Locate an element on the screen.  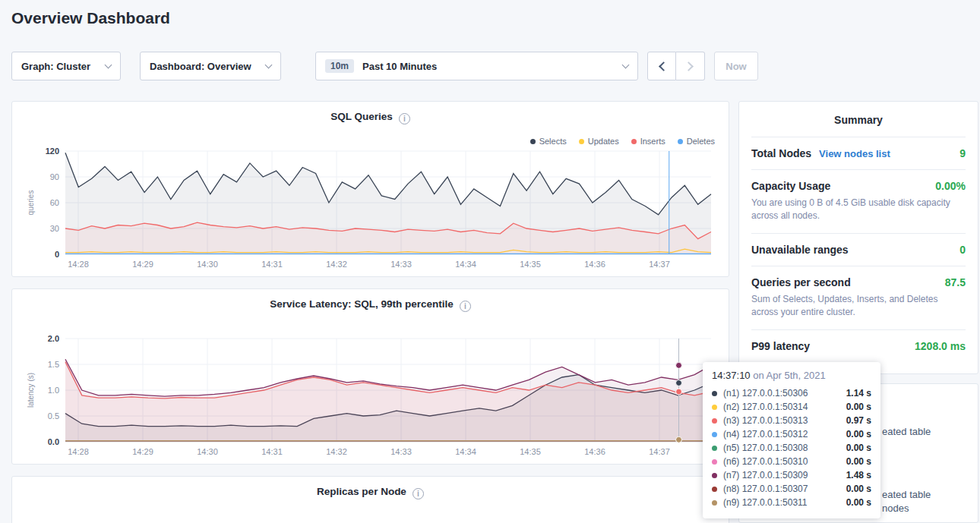
dashboard-dropdown-label: Dashboard: Overview is located at coordinates (201, 67).